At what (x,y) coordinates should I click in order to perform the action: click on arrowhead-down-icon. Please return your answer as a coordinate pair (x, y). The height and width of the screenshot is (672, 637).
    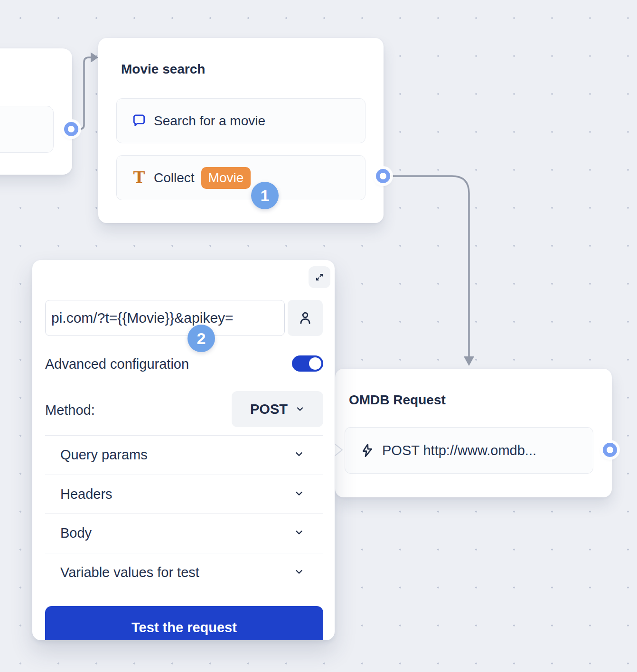
    Looking at the image, I should click on (469, 361).